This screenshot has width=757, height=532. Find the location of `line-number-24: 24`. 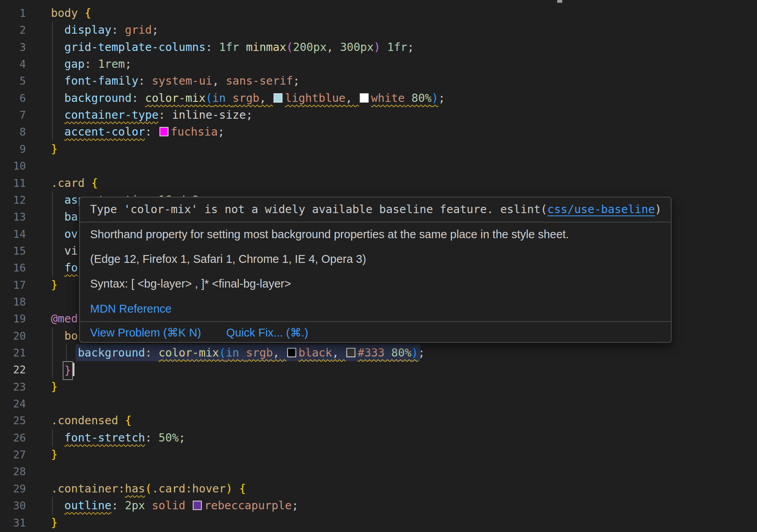

line-number-24: 24 is located at coordinates (13, 404).